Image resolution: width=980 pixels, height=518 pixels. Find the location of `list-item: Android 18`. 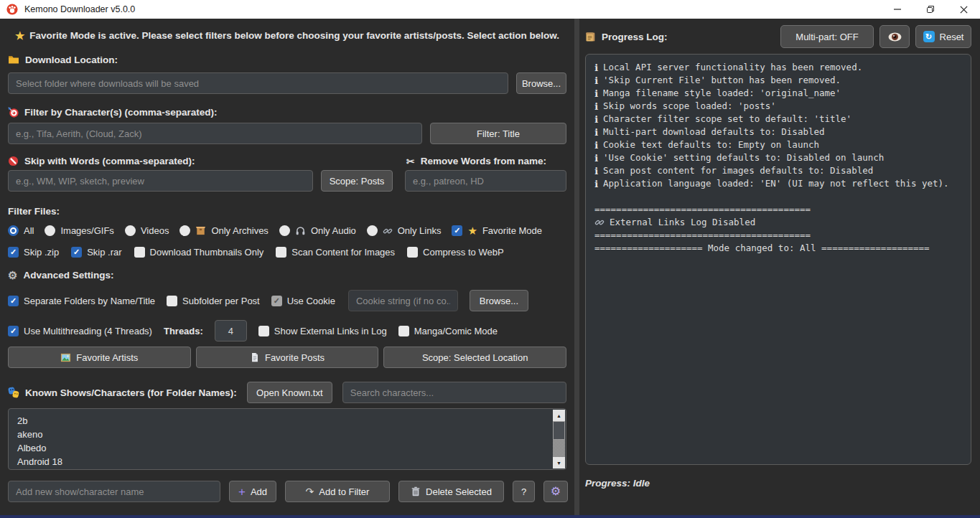

list-item: Android 18 is located at coordinates (283, 462).